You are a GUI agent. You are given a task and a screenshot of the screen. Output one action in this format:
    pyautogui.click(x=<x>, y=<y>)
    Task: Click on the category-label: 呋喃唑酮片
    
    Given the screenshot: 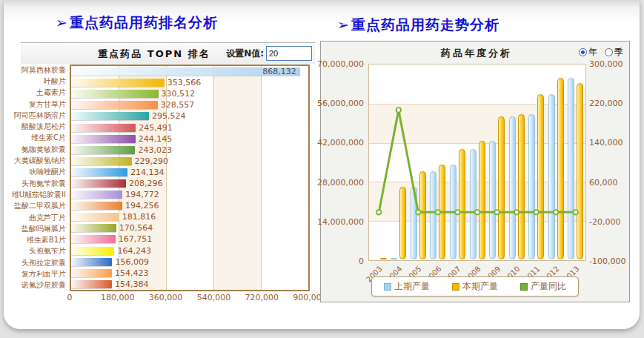 What is the action you would take?
    pyautogui.click(x=44, y=172)
    